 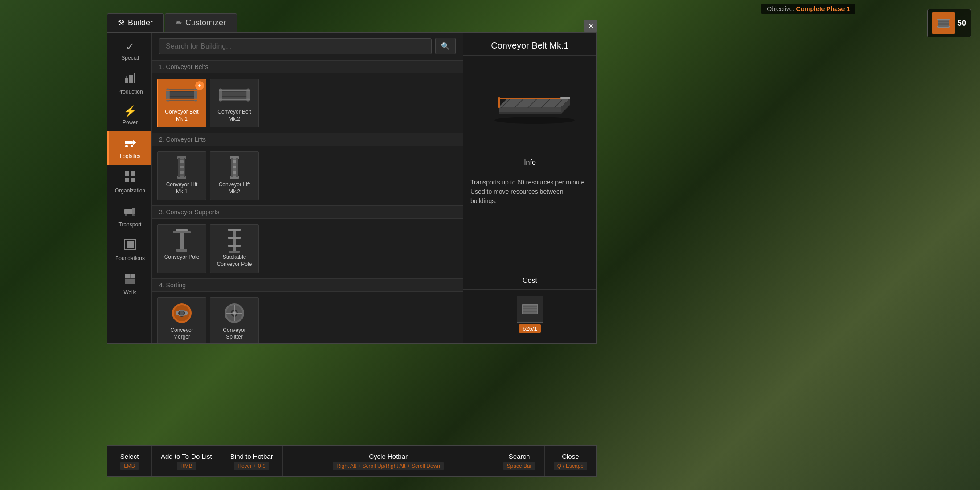 I want to click on cycle-hotbar-button: Cycle Hotbar Right Alt + Scroll Up/Right…, so click(x=388, y=461).